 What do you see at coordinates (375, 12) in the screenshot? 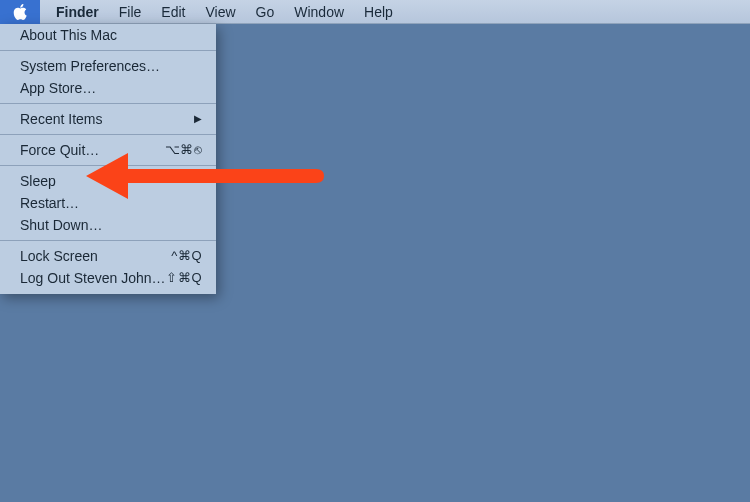
I see `menubar: Finder File Edit View Go Window Help` at bounding box center [375, 12].